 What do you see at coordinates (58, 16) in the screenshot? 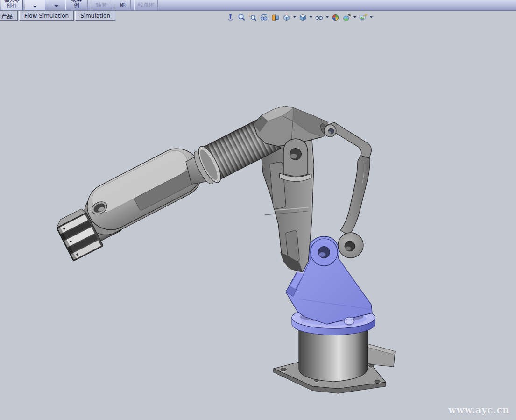
I see `commandmanager-tabs: 产品 Flow Simulation Simulation` at bounding box center [58, 16].